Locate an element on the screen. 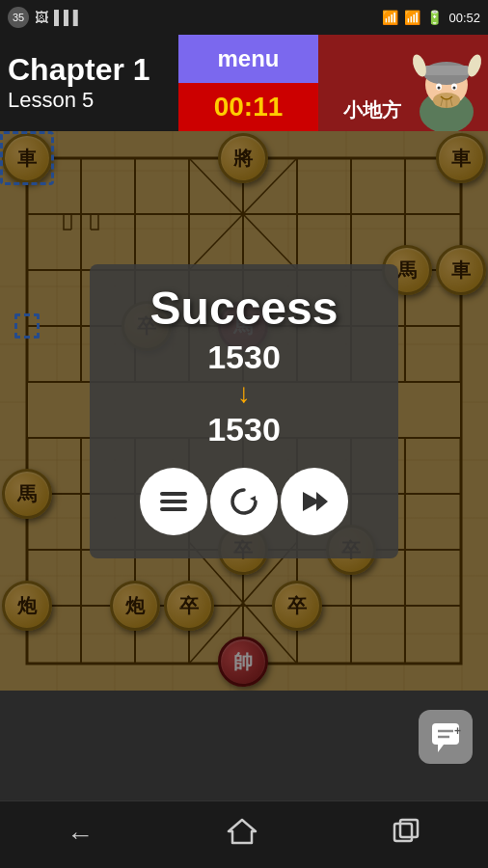 The image size is (488, 868). bar-icon: ▌▌▌ is located at coordinates (68, 17).